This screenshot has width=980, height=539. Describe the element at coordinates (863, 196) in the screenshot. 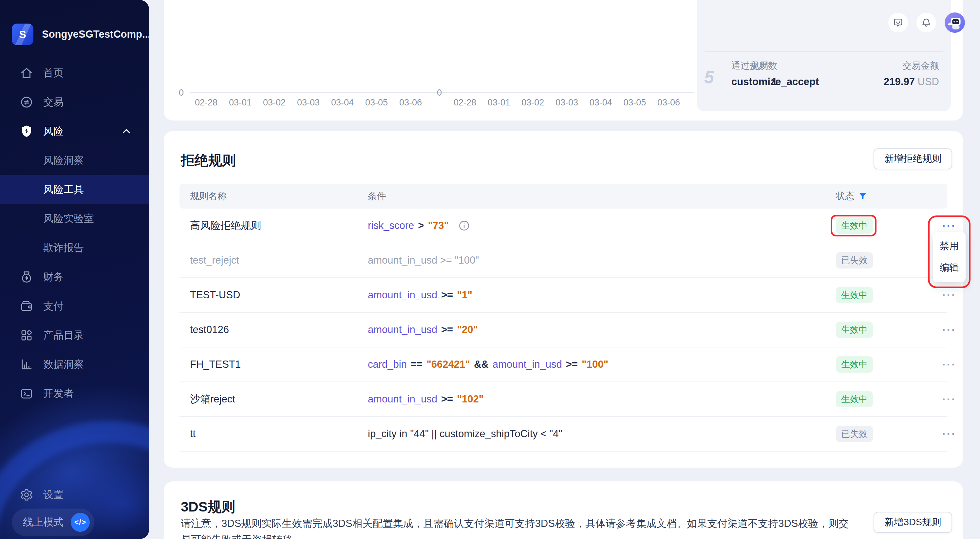

I see `filter-icon` at that location.